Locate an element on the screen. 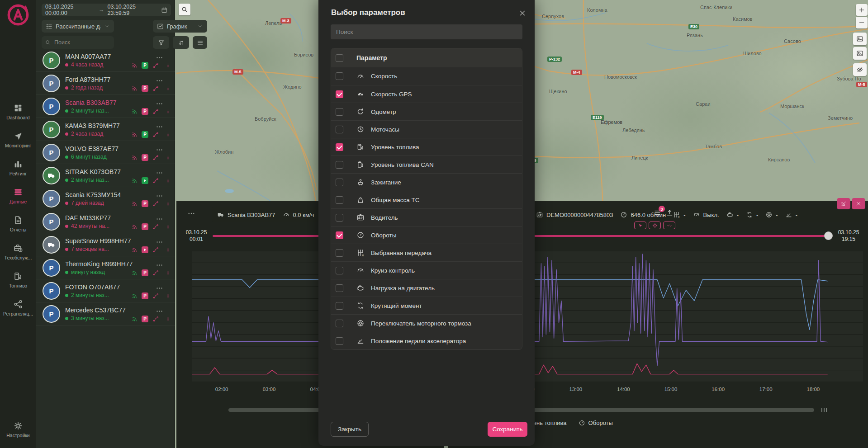  parameter-row: Круиз-контроль is located at coordinates (427, 270).